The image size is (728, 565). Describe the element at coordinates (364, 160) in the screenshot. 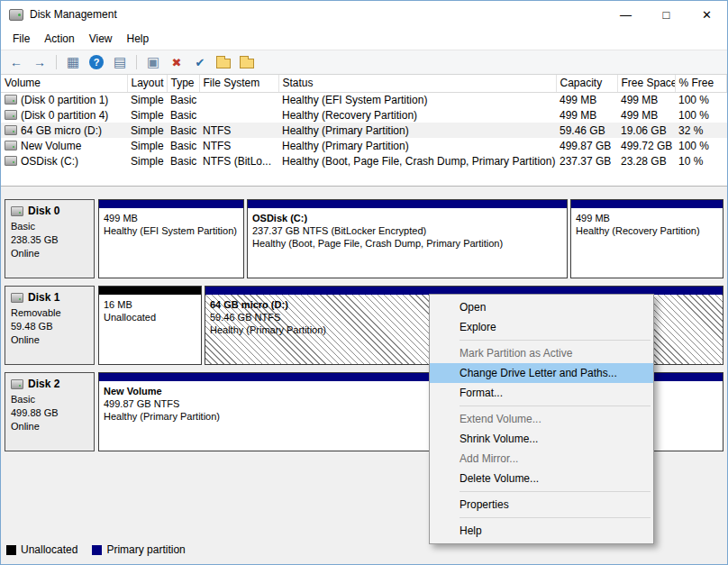

I see `table-row: OSDisk (C:) Simple Basic NTFS (BitLo... …` at that location.